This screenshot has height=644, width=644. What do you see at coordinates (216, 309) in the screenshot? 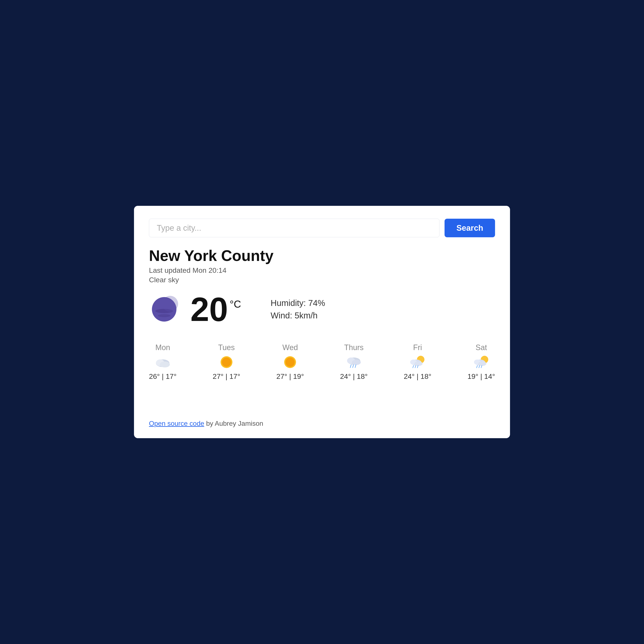
I see `temperature-display: 20 °C` at bounding box center [216, 309].